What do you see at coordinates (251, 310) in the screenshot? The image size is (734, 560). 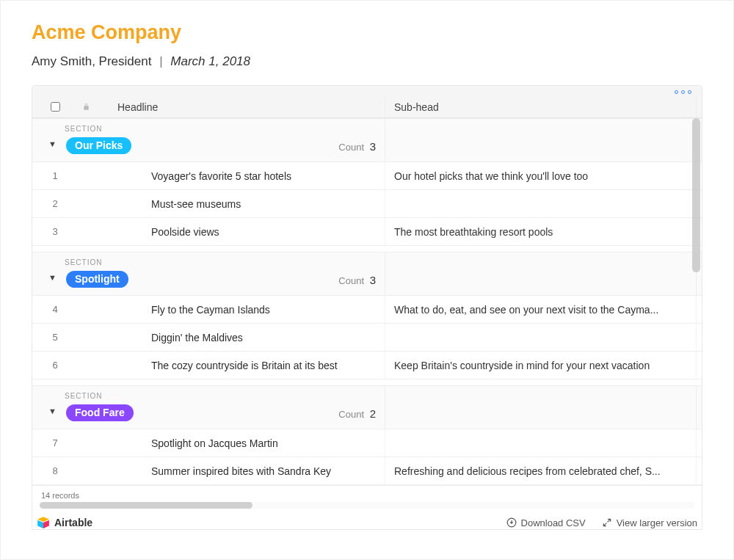 I see `cell-headline: Fly to the Cayman Islands` at bounding box center [251, 310].